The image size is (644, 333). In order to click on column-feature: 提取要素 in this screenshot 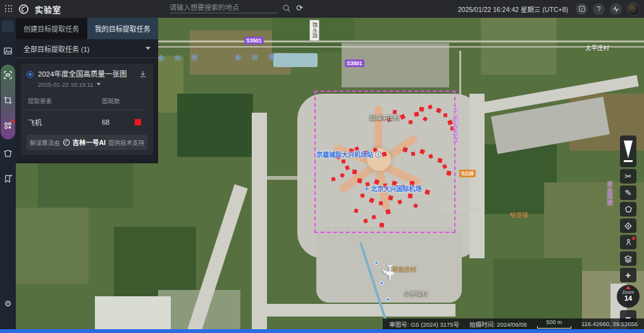, I will do `click(65, 101)`.